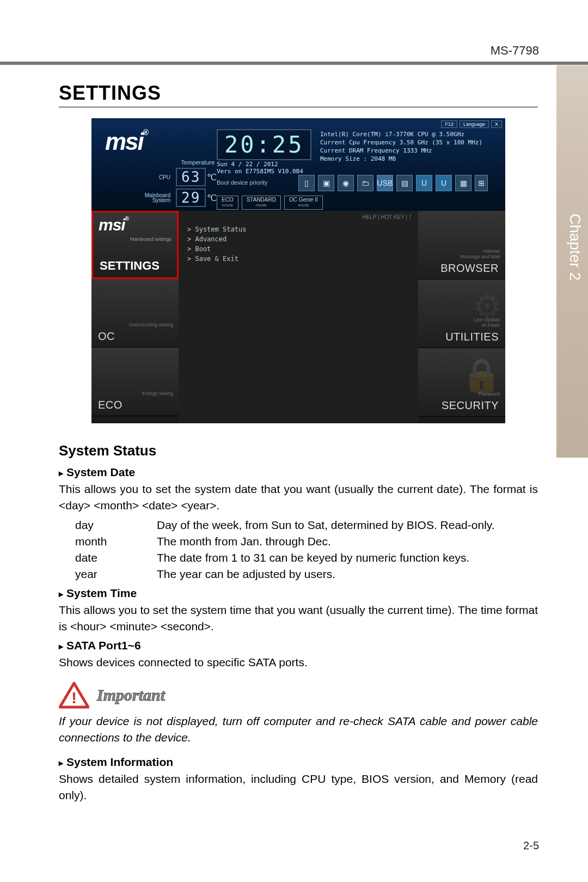  What do you see at coordinates (298, 244) in the screenshot?
I see `settings-menu: > System Status > Advanced > Boot > Save…` at bounding box center [298, 244].